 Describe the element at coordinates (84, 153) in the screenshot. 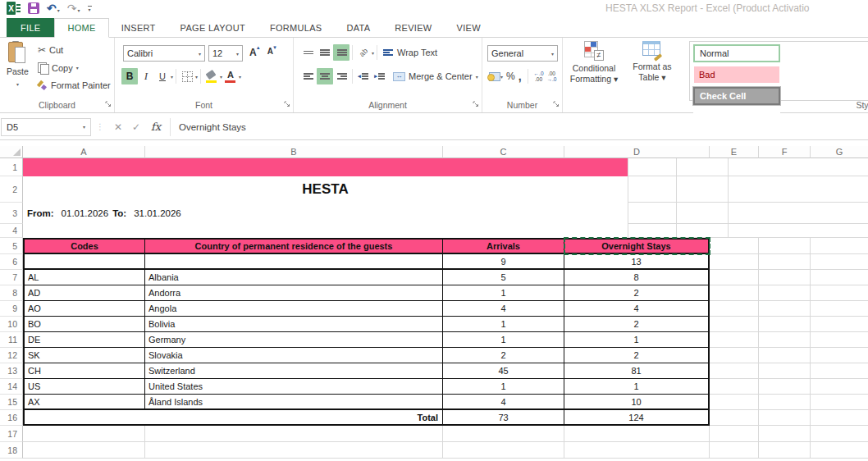

I see `column-header-a: A` at that location.